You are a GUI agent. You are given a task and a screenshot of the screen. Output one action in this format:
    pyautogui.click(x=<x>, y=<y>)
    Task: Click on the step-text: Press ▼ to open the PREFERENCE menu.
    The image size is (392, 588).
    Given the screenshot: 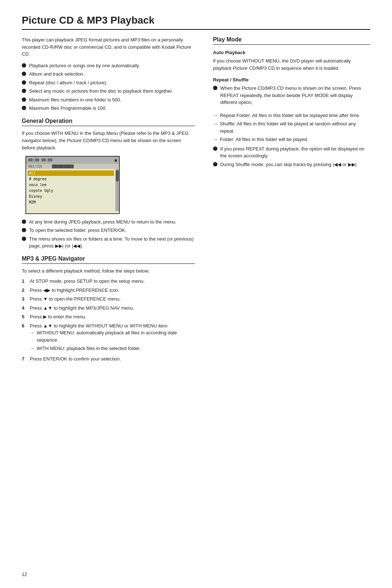 What is the action you would take?
    pyautogui.click(x=75, y=299)
    